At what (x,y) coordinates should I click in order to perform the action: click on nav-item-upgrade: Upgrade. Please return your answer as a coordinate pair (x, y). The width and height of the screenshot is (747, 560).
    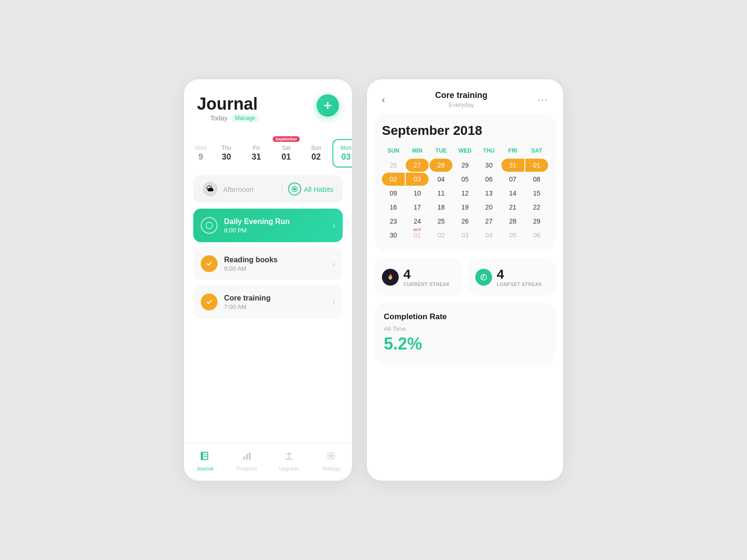
    Looking at the image, I should click on (289, 461).